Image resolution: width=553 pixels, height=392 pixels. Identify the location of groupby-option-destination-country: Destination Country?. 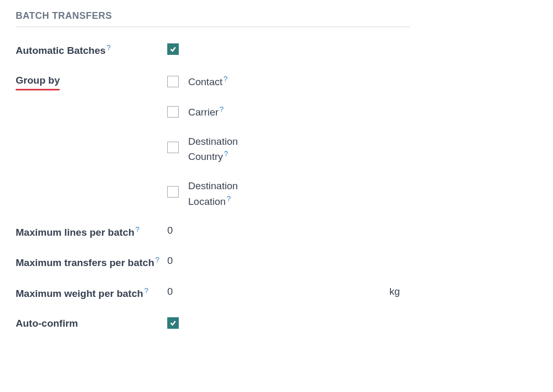
(352, 149).